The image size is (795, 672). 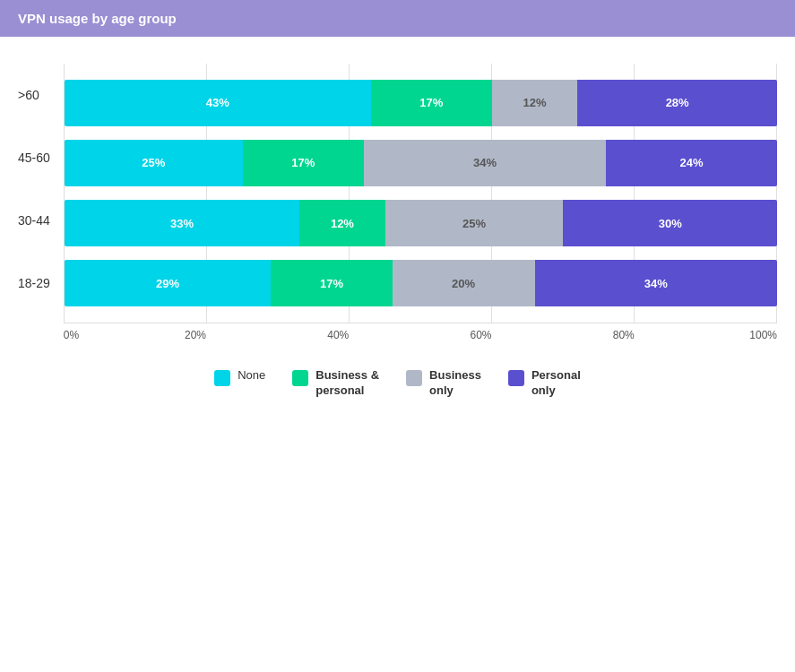 I want to click on legend-item-business_personal: Business &personal, so click(x=335, y=383).